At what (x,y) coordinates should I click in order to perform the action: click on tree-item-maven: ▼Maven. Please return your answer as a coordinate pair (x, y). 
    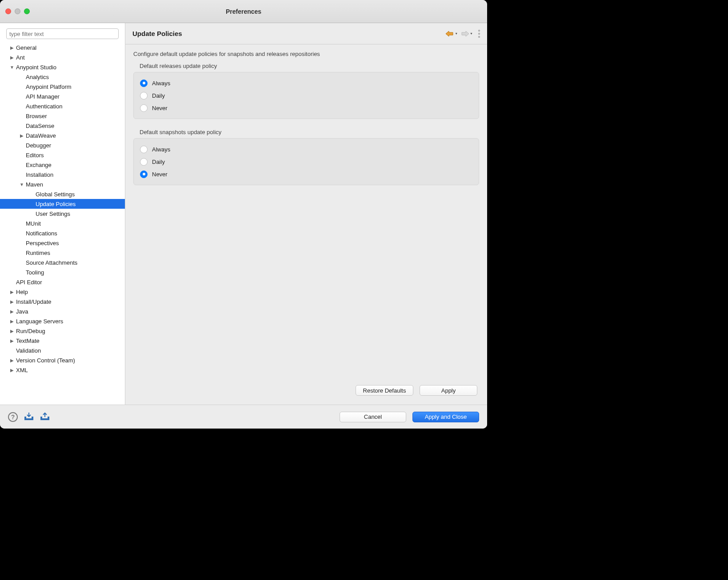
    Looking at the image, I should click on (62, 184).